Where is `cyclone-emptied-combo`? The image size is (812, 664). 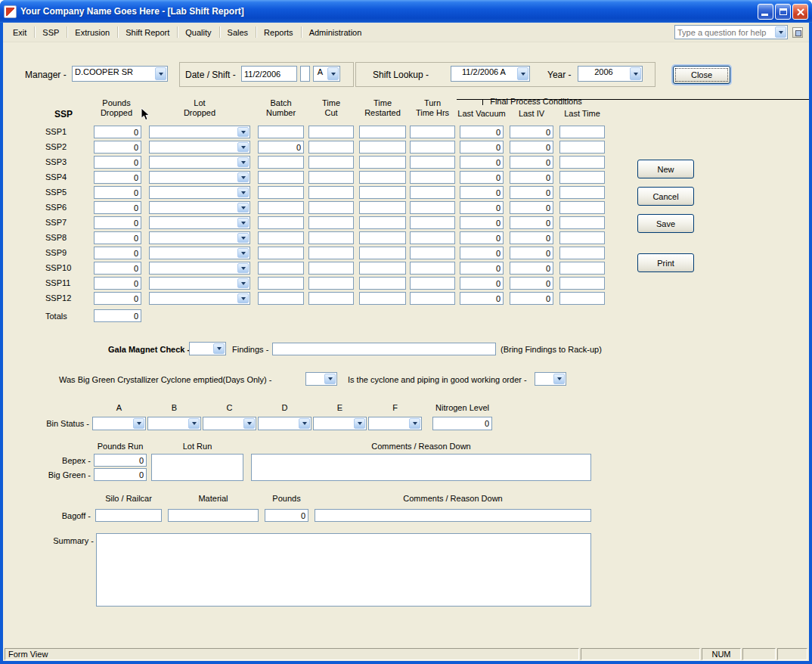 cyclone-emptied-combo is located at coordinates (321, 379).